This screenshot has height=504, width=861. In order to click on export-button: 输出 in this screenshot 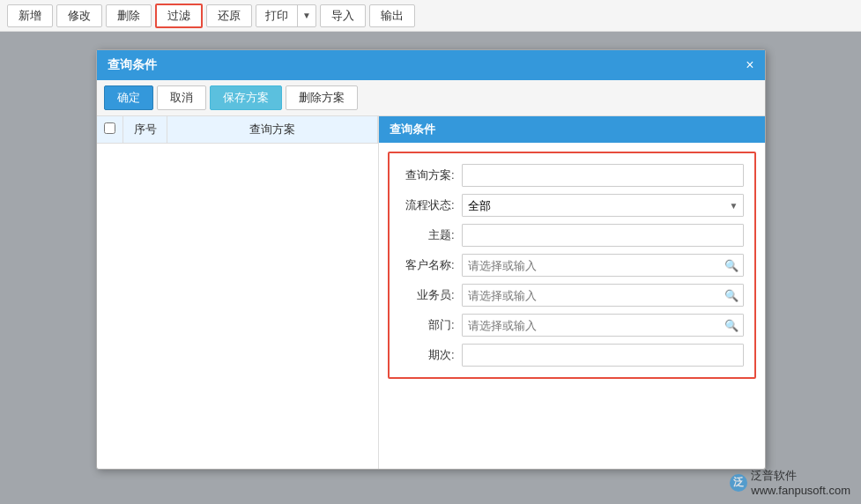, I will do `click(392, 16)`.